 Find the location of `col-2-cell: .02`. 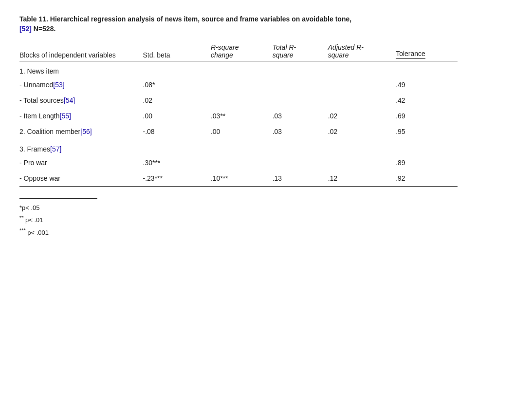

col-2-cell: .02 is located at coordinates (177, 100).